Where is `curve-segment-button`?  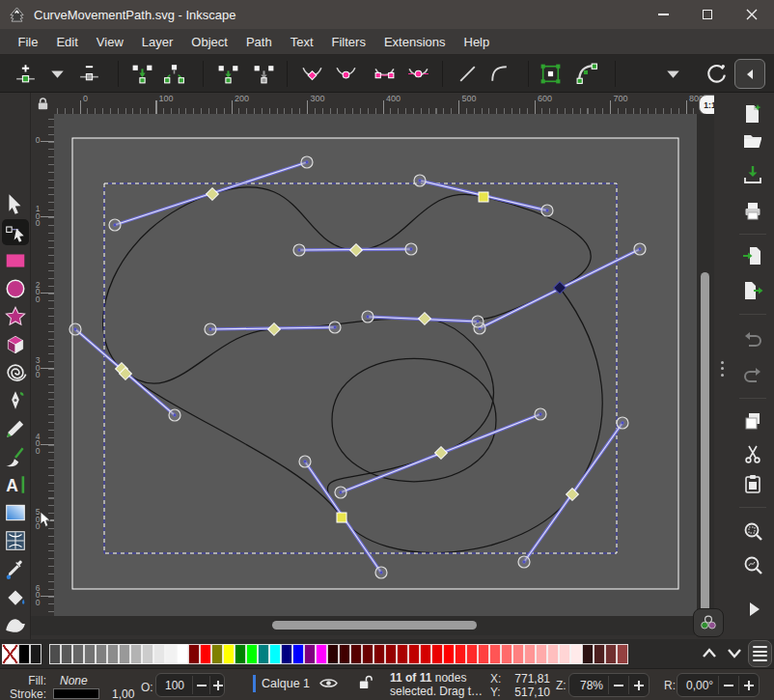
curve-segment-button is located at coordinates (500, 73).